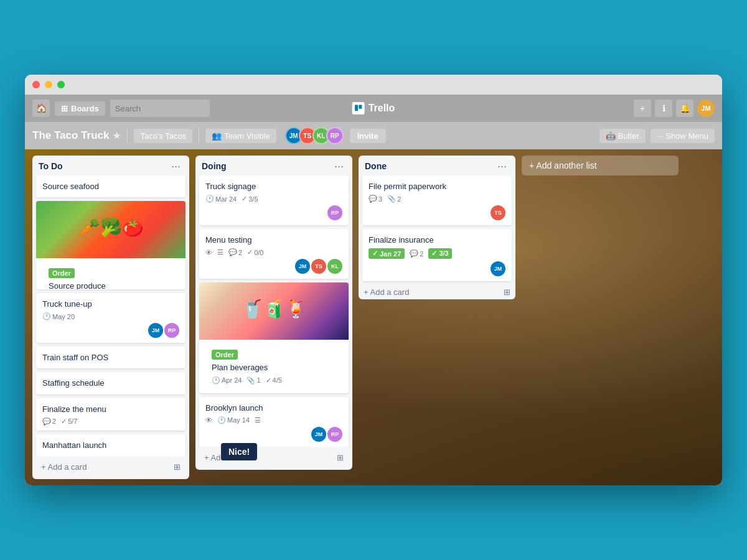  Describe the element at coordinates (274, 422) in the screenshot. I see `card-brooklyn-launch: Brooklyn launch 👁 🕐 May 14 ☰` at that location.